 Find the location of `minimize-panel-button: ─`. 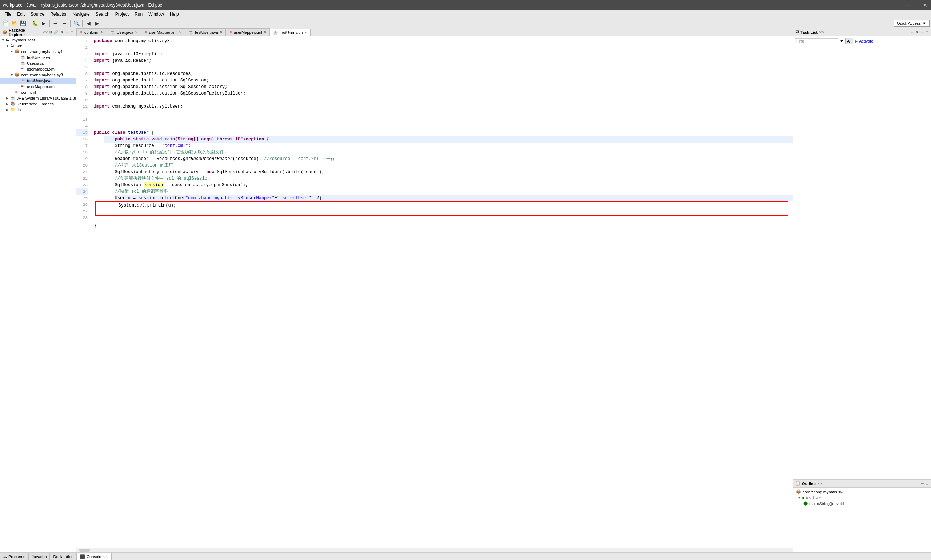

minimize-panel-button: ─ is located at coordinates (67, 32).